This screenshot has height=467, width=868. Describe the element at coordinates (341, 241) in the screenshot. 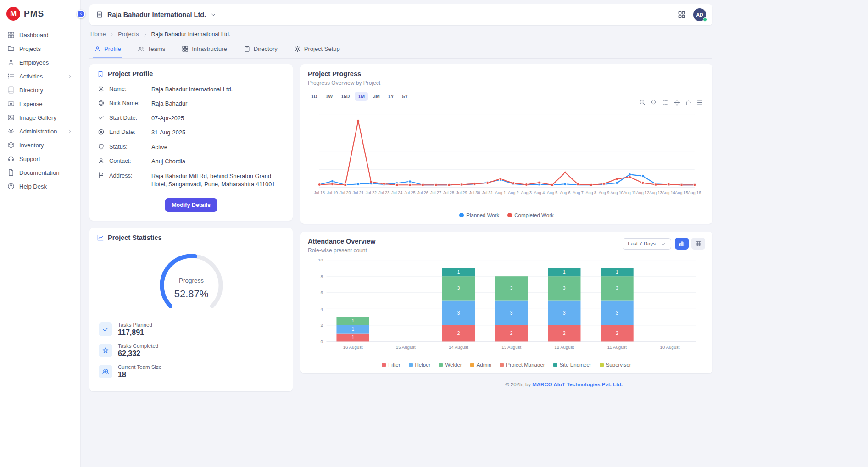

I see `attendance-title: Attendance Overview` at that location.